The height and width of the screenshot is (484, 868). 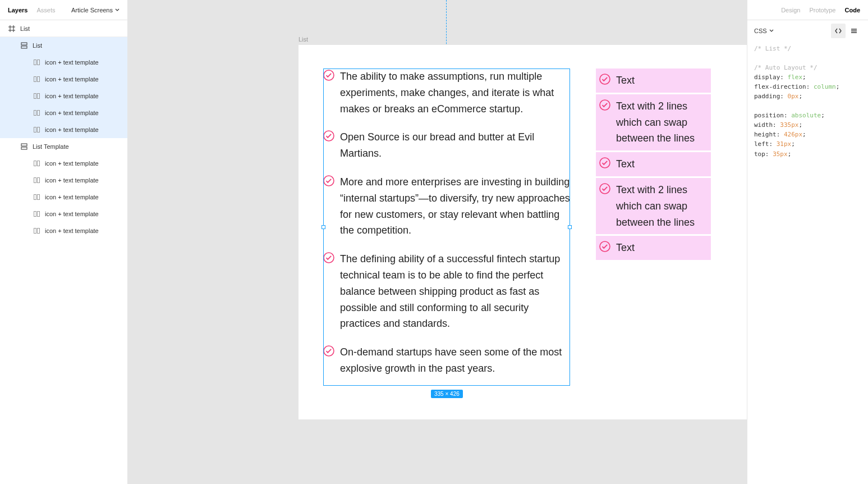 What do you see at coordinates (807, 242) in the screenshot?
I see `right-panel: Design Prototype Code CSS /* List */ /* …` at bounding box center [807, 242].